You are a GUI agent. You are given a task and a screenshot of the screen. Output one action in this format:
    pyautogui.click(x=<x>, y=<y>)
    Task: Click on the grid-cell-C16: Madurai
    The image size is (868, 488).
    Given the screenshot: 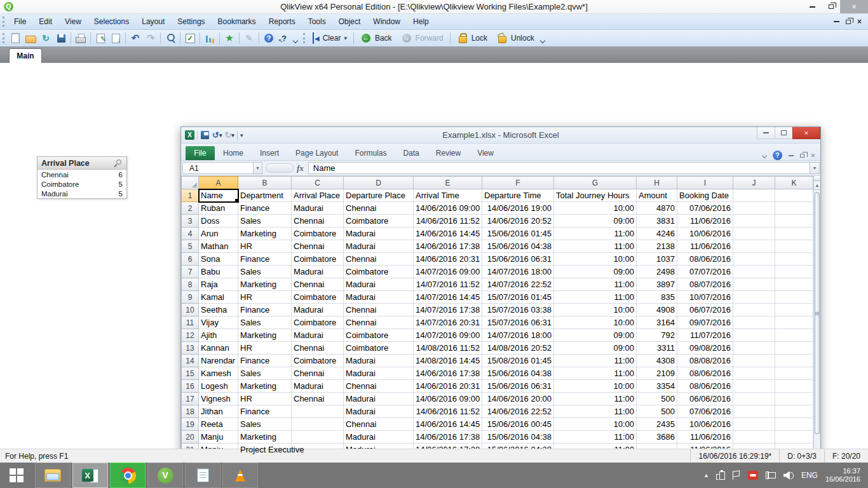 What is the action you would take?
    pyautogui.click(x=318, y=386)
    